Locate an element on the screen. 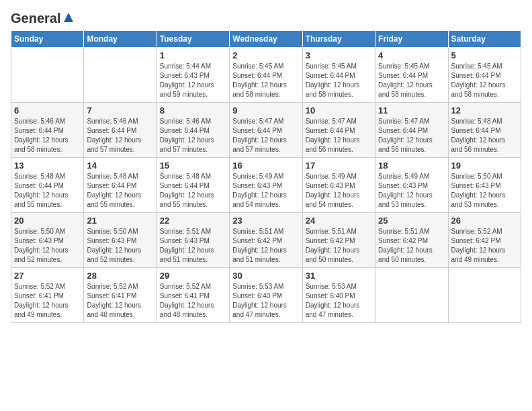  day-number: 17 is located at coordinates (339, 165).